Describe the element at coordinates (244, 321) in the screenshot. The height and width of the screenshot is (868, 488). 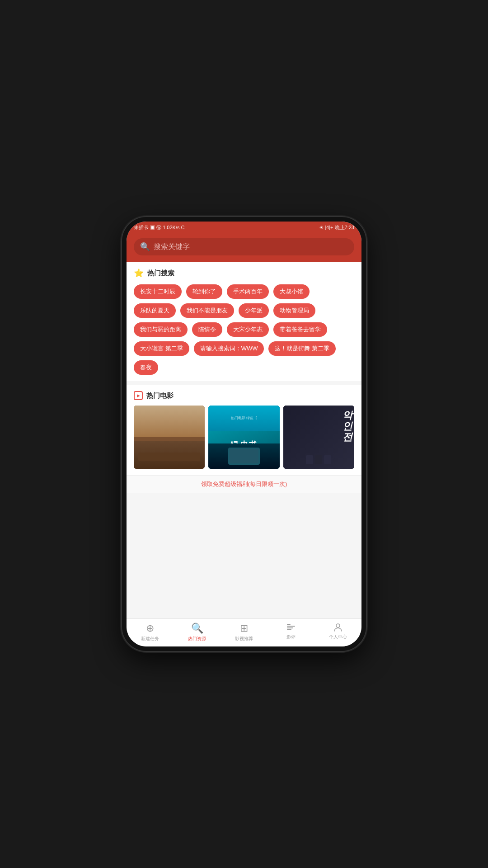
I see `hot-search-section: ⭐ 热门搜索 长安十二时辰 轮到你了 手术两百年 大叔小馆 乐队的夏天 我们不能…` at that location.